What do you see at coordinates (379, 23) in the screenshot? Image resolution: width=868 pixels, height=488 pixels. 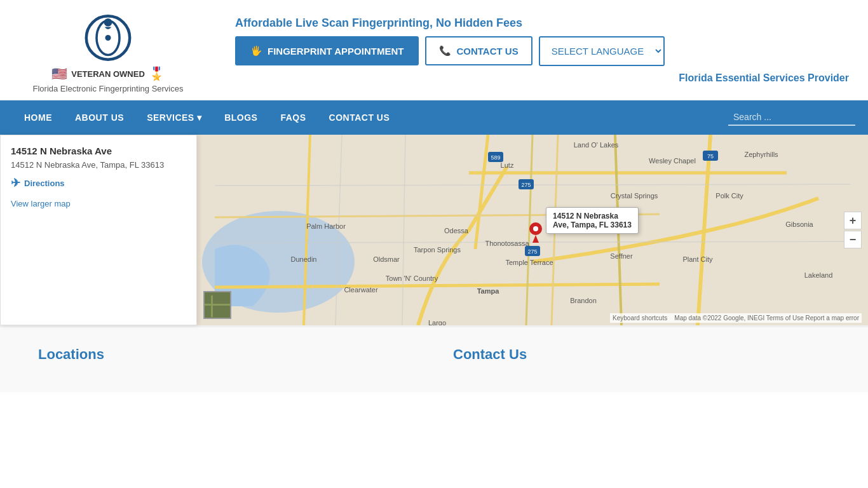 I see `tagline: Affordable Live Scan Fingerprinting, No …` at bounding box center [379, 23].